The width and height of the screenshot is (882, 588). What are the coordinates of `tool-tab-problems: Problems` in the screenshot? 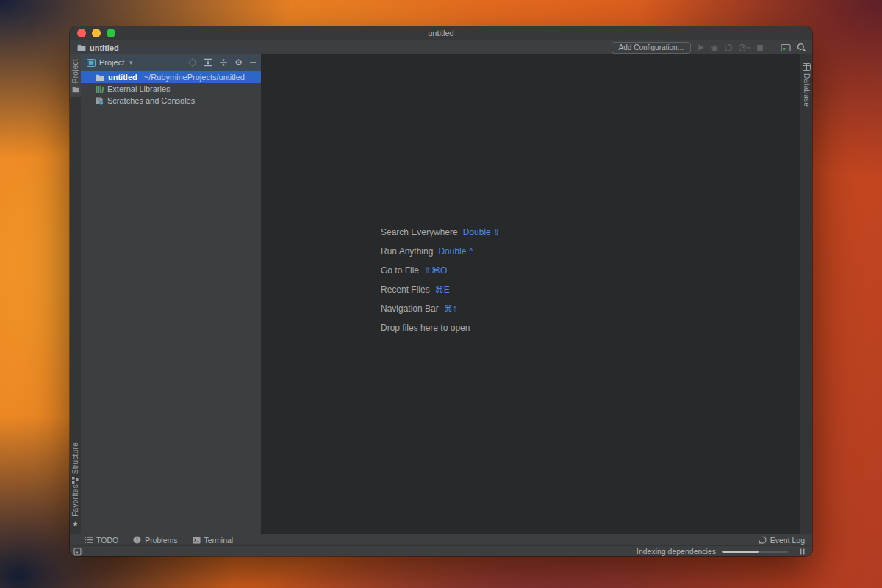 It's located at (155, 540).